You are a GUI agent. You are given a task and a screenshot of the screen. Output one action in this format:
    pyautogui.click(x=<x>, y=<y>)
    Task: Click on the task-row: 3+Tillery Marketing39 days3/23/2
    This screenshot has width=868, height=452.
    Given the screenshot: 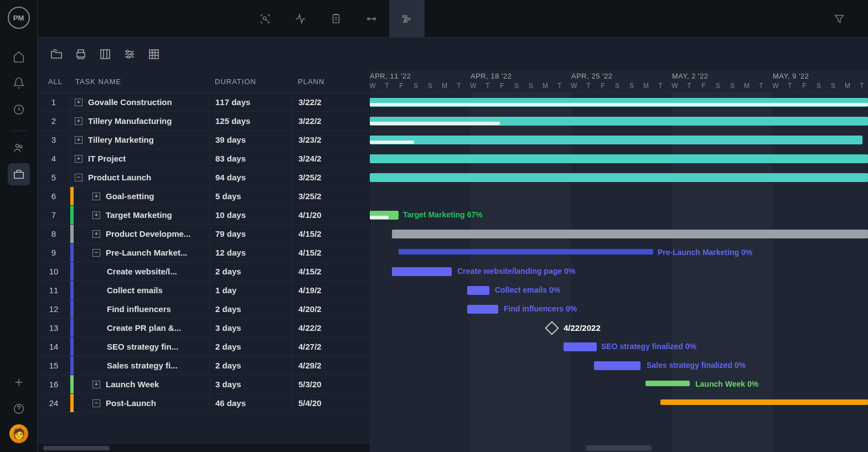 What is the action you would take?
    pyautogui.click(x=204, y=140)
    